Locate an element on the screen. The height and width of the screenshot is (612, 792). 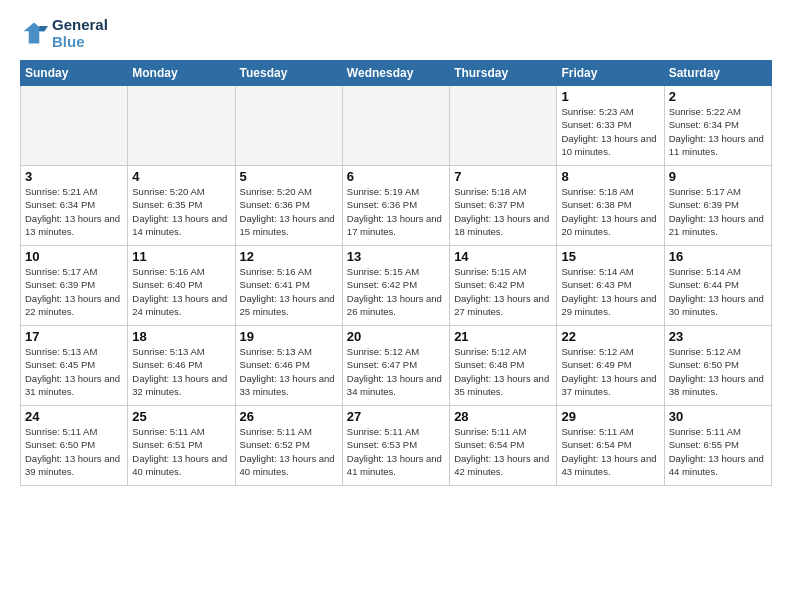
logo: General Blue is located at coordinates (64, 33).